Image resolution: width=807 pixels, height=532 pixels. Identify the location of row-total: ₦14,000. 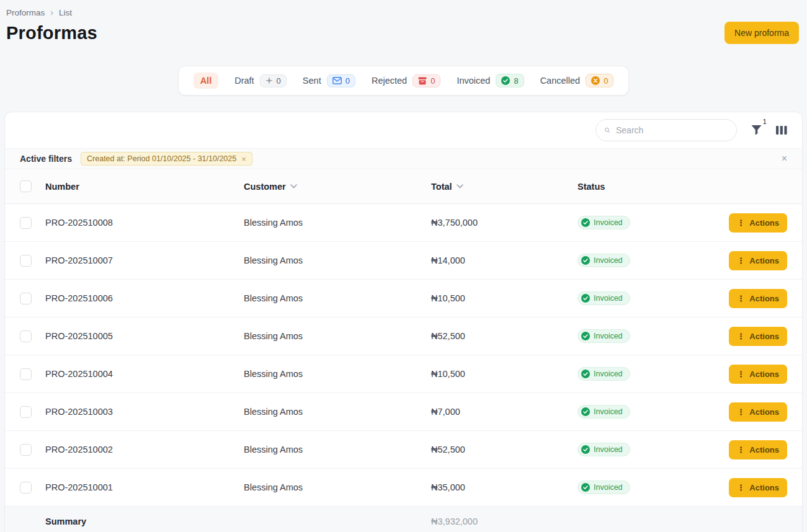
(504, 260).